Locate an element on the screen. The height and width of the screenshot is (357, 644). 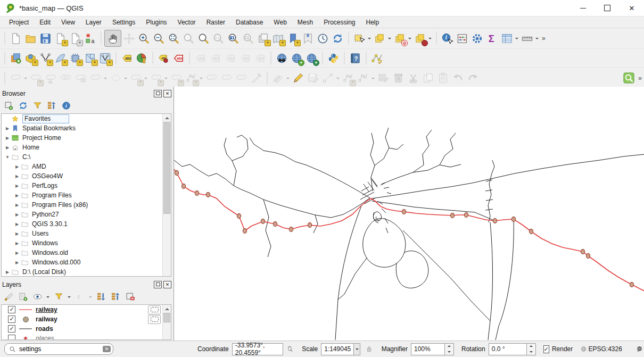
zoom-to-selection-button is located at coordinates (188, 38).